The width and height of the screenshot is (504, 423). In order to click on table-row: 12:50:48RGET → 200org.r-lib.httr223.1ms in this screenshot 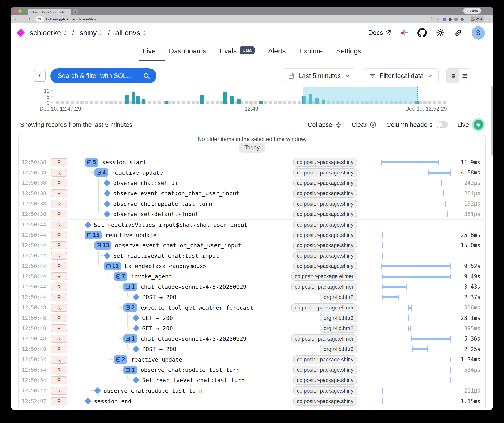, I will do `click(252, 318)`.